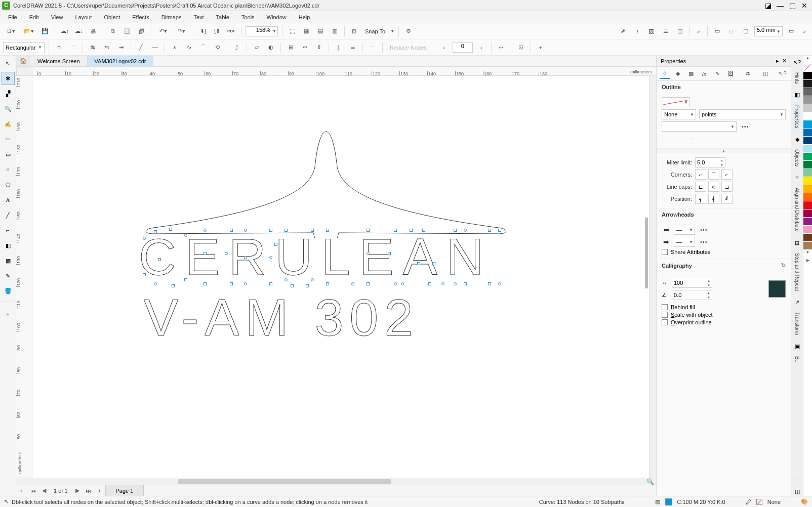 The image size is (812, 507). I want to click on status-palette-icon: 🎨, so click(804, 502).